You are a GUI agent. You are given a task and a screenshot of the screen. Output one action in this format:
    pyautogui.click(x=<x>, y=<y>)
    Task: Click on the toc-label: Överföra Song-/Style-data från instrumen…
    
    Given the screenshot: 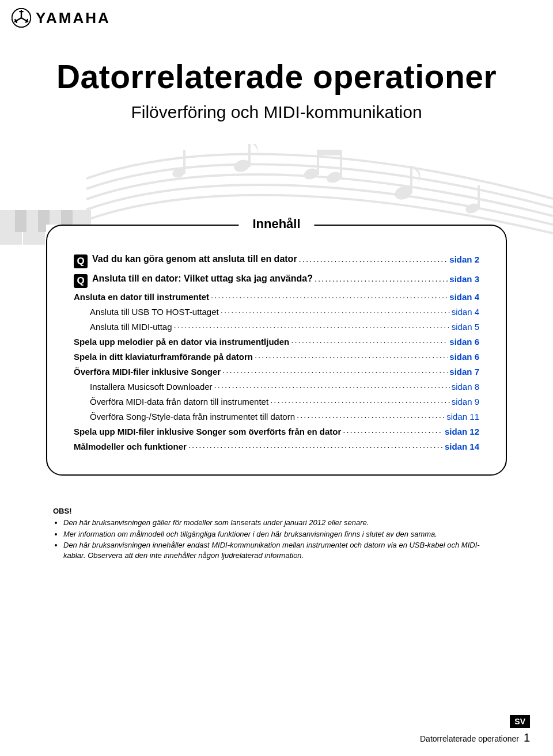 What is the action you would take?
    pyautogui.click(x=192, y=417)
    